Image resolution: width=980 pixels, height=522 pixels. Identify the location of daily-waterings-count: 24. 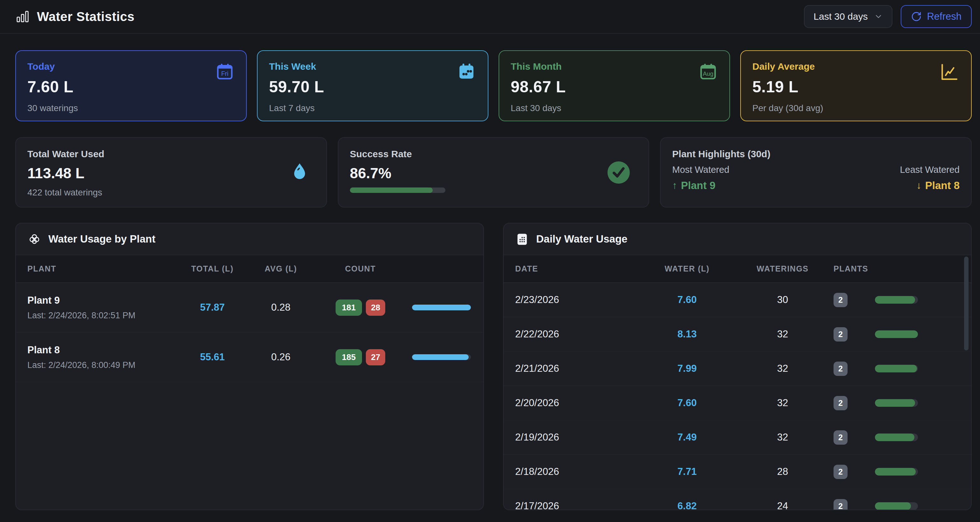
(783, 505).